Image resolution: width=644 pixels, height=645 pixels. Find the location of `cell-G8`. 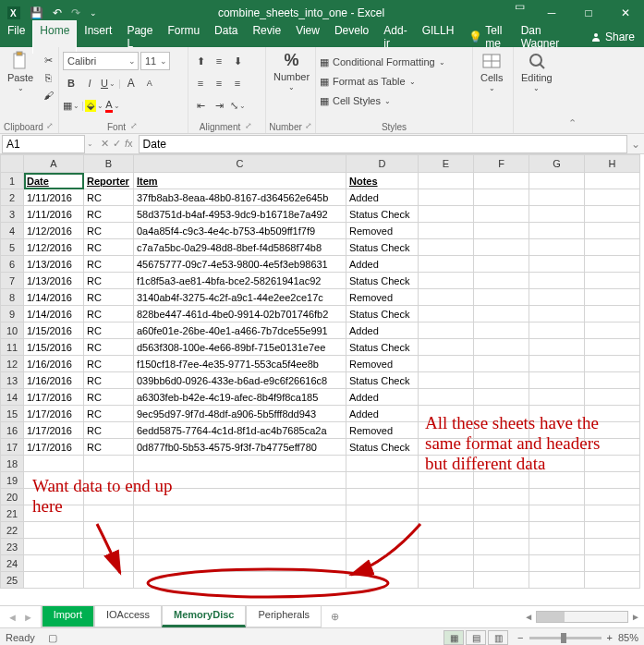

cell-G8 is located at coordinates (557, 298).